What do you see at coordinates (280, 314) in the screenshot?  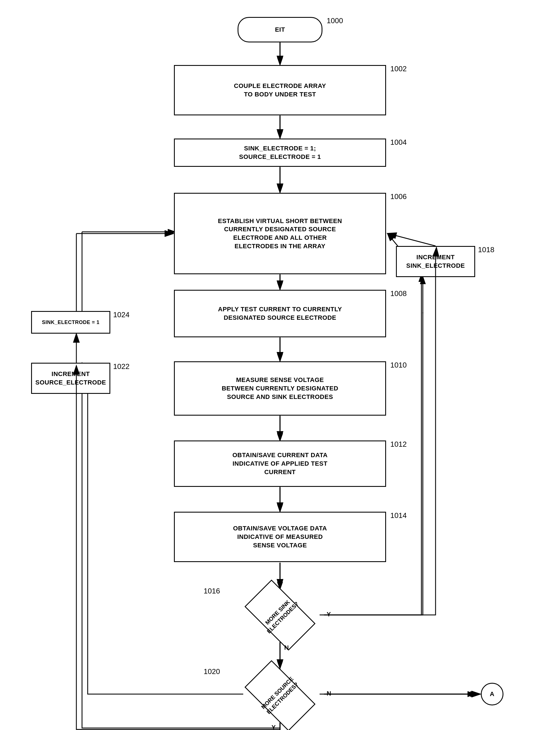 I see `apply-label: APPLY TEST CURRENT TO CURRENTLY DESIGNAT…` at bounding box center [280, 314].